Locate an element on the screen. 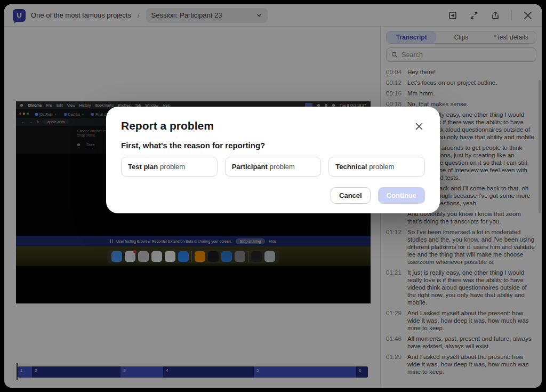  cancel-button: Cancel is located at coordinates (351, 195).